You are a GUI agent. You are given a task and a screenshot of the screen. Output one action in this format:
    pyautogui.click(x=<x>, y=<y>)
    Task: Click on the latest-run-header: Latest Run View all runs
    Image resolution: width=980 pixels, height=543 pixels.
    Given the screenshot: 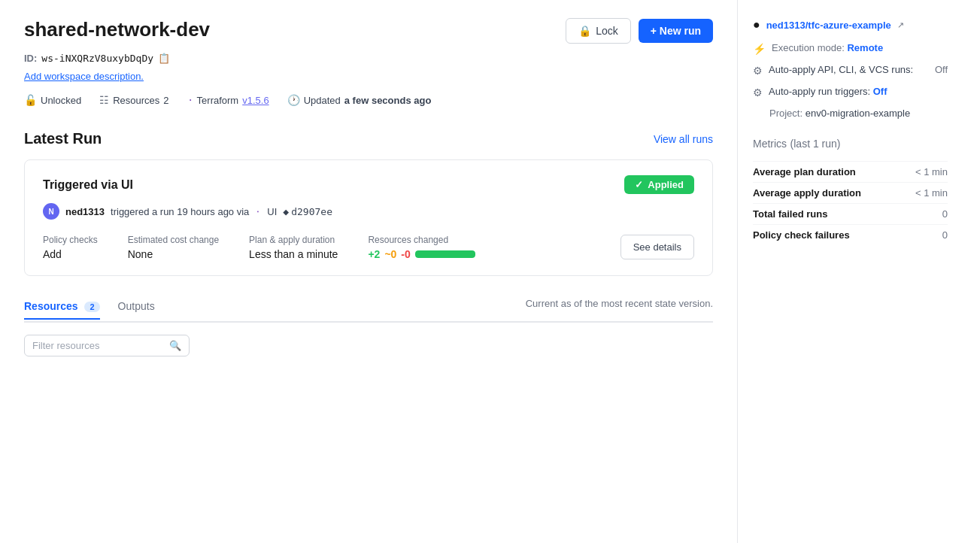 What is the action you would take?
    pyautogui.click(x=369, y=138)
    